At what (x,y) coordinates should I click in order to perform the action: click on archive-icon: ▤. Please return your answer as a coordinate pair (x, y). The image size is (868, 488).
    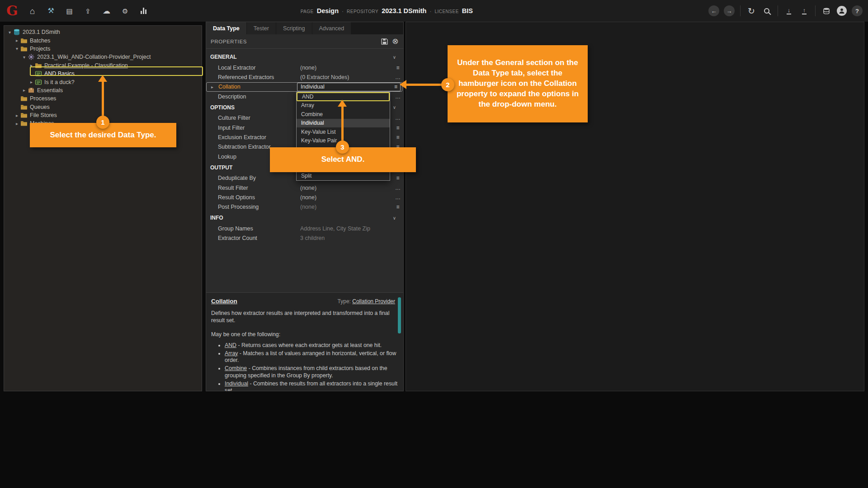
    Looking at the image, I should click on (70, 11).